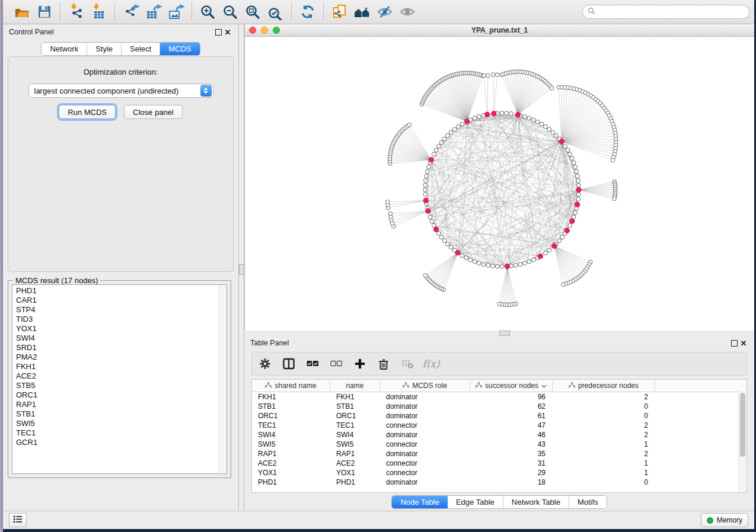 The image size is (756, 532). What do you see at coordinates (355, 482) in the screenshot?
I see `table-cell: PHD1` at bounding box center [355, 482].